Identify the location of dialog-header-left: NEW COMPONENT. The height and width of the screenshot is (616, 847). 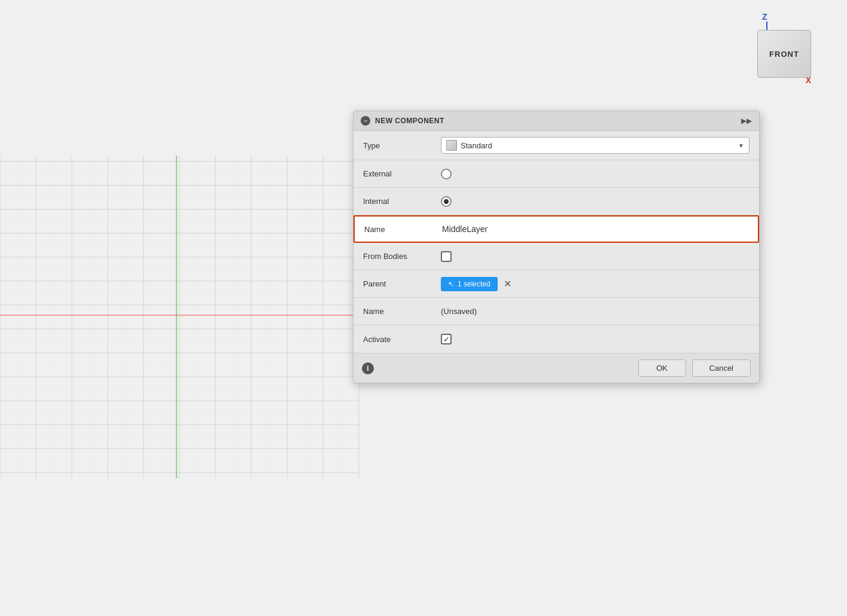
(403, 121).